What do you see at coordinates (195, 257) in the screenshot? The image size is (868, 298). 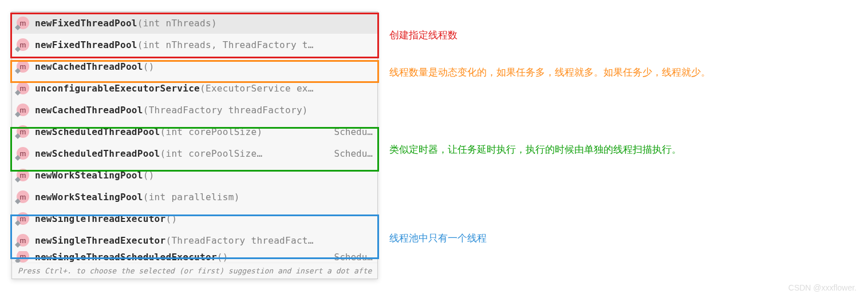 I see `completion-item: mnewSingleThreadScheduledExecutor()Sched…` at bounding box center [195, 257].